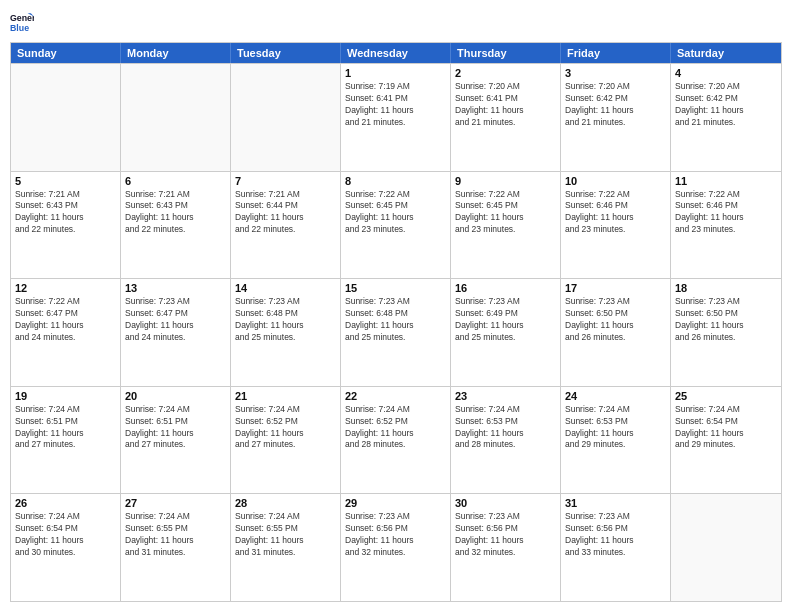 The width and height of the screenshot is (792, 612). What do you see at coordinates (396, 181) in the screenshot?
I see `day-number: 8` at bounding box center [396, 181].